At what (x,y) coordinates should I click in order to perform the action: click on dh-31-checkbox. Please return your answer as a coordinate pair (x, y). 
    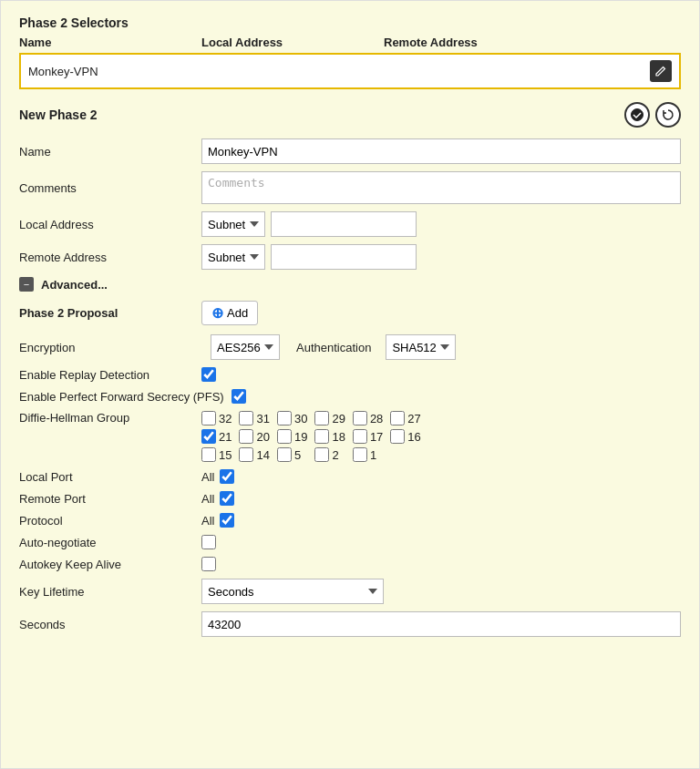
    Looking at the image, I should click on (246, 418).